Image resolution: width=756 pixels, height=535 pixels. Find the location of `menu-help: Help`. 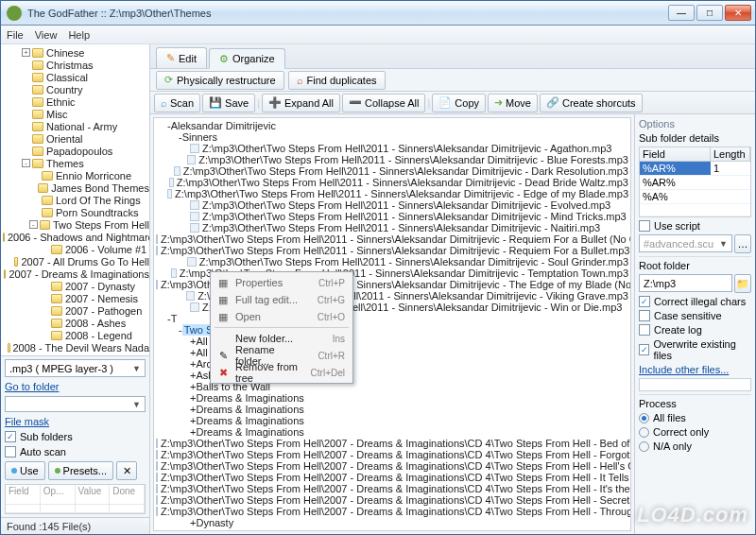

menu-help: Help is located at coordinates (79, 35).